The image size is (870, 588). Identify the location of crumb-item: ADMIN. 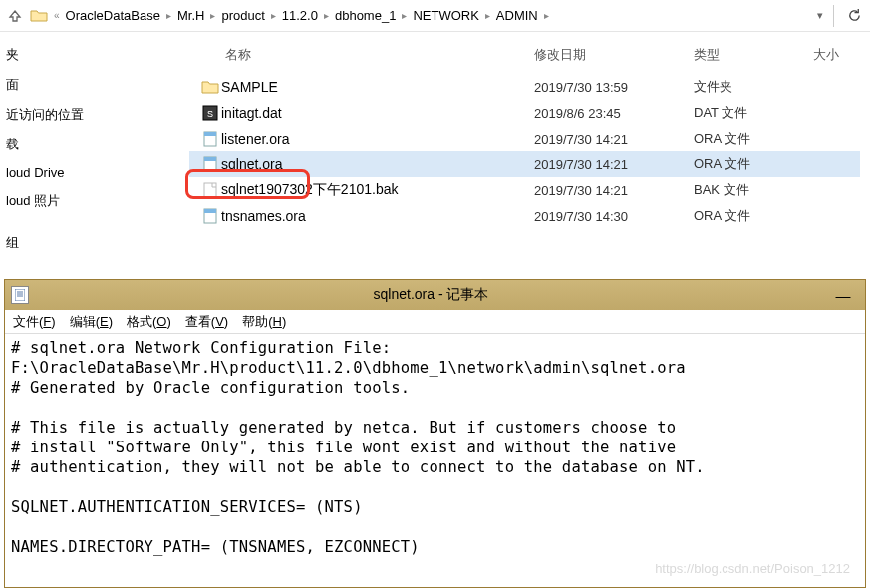
(517, 16).